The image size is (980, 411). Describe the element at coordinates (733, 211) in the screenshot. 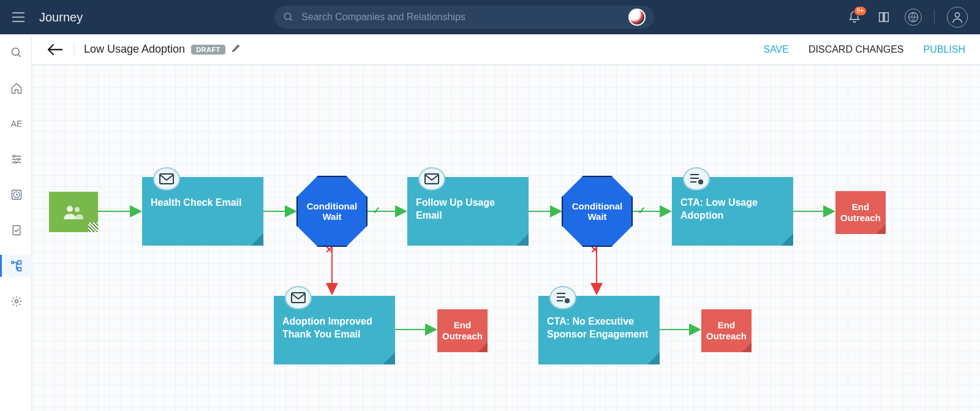

I see `step-cta-low-usage: CTA: Low Usage Adoption` at that location.